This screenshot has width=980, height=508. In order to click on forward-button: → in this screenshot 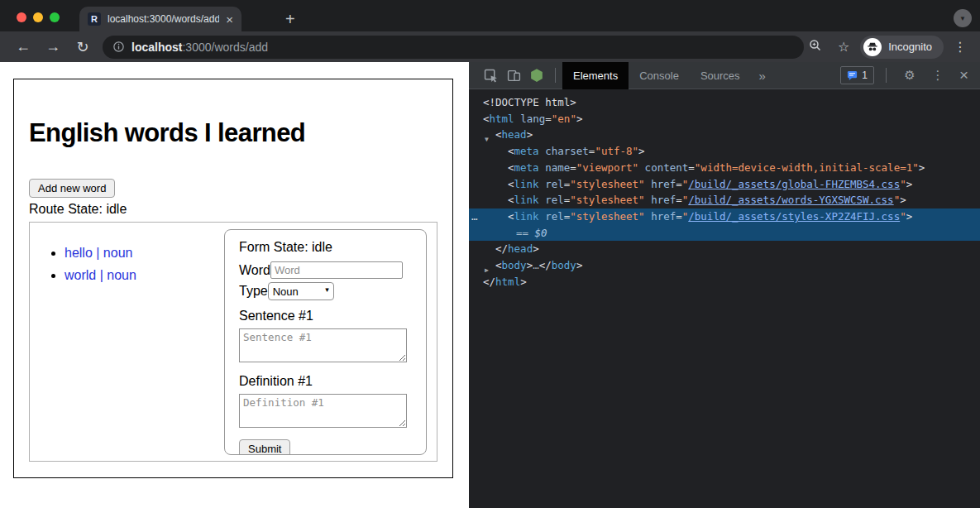, I will do `click(53, 46)`.